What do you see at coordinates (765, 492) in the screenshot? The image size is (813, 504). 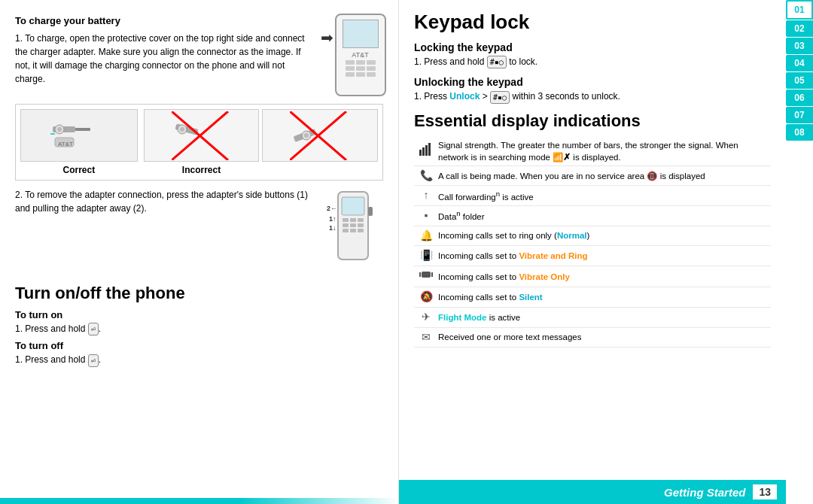 I see `page-number: 13` at bounding box center [765, 492].